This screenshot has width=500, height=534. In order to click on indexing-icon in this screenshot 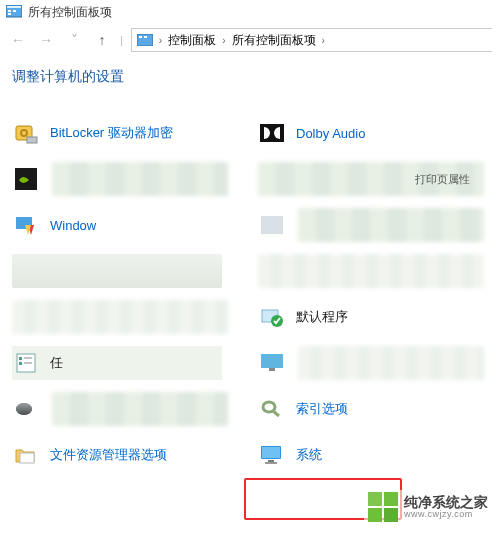, I will do `click(272, 409)`.